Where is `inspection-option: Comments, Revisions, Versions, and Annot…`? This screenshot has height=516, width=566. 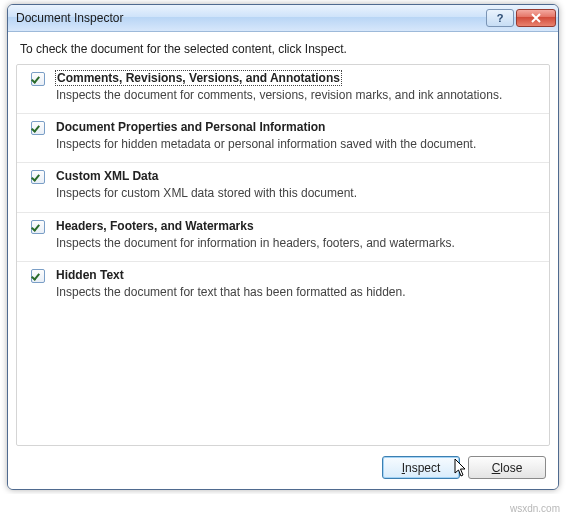
inspection-option: Comments, Revisions, Versions, and Annot… is located at coordinates (283, 90).